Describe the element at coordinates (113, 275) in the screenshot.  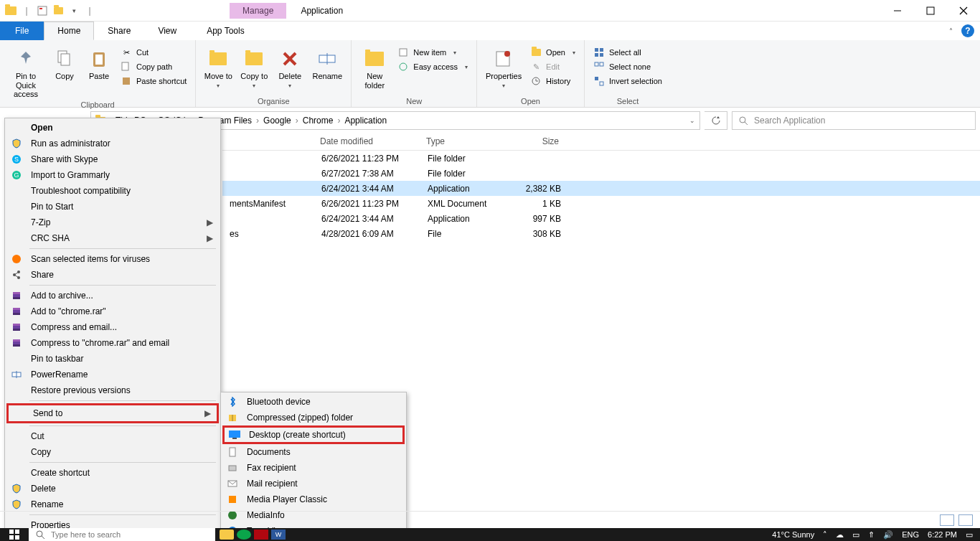
I see `ctx-item: Share` at that location.